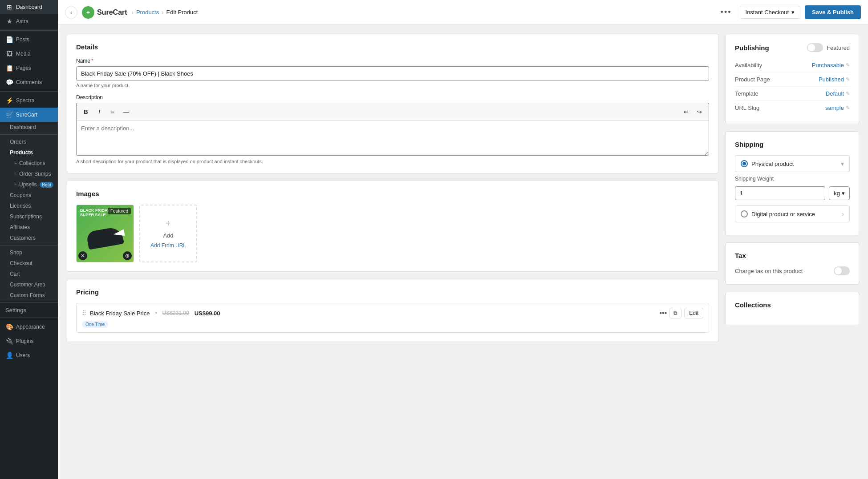 This screenshot has width=868, height=479. I want to click on align-button: ≡, so click(113, 112).